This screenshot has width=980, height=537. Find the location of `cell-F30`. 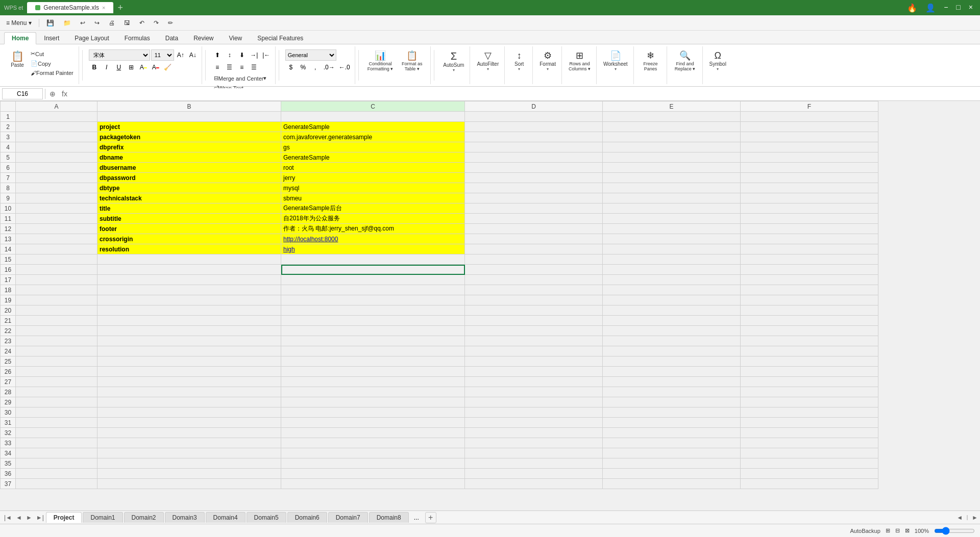

cell-F30 is located at coordinates (810, 413).